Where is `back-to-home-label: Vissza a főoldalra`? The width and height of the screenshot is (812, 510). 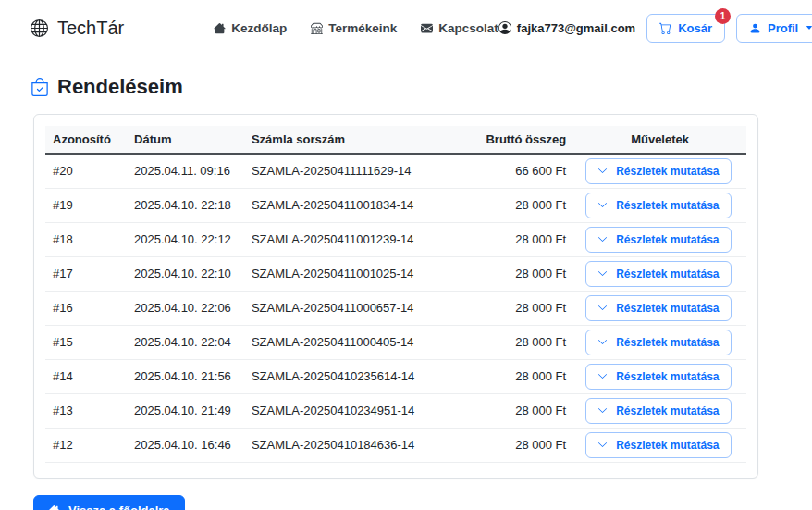 back-to-home-label: Vissza a főoldalra is located at coordinates (119, 507).